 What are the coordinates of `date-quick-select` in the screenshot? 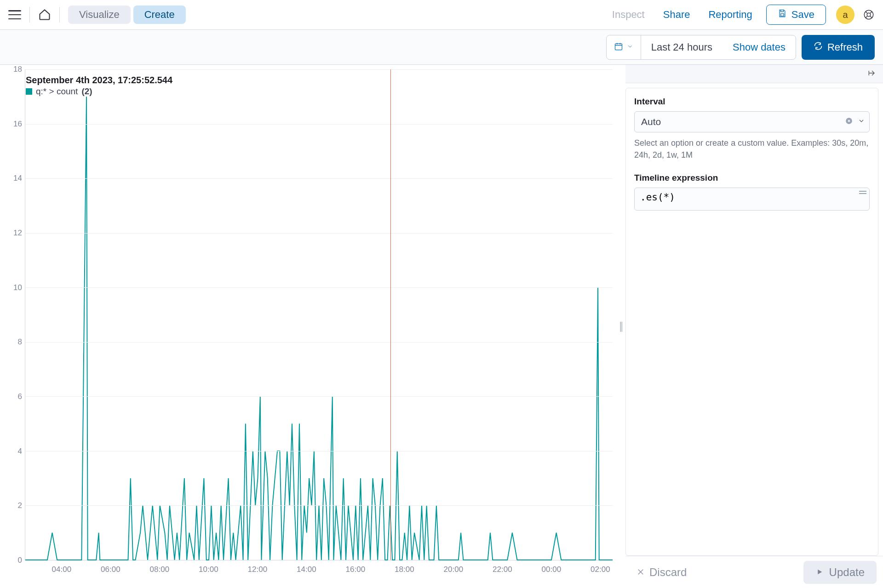 It's located at (624, 47).